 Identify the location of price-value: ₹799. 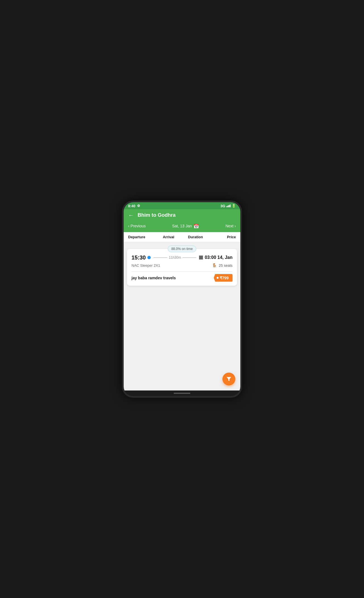
(224, 278).